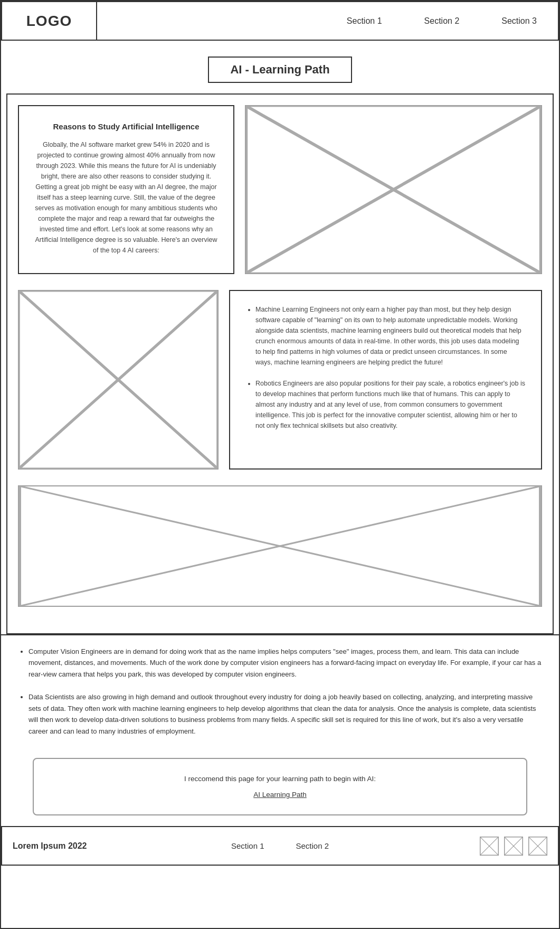  What do you see at coordinates (102, 846) in the screenshot?
I see `footer-logo: Lorem Ipsum 2022` at bounding box center [102, 846].